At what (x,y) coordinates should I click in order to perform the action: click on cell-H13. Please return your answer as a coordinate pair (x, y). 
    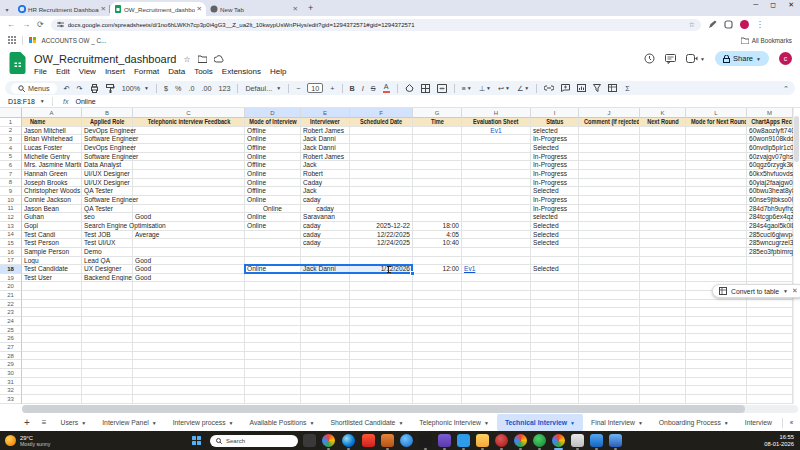
    Looking at the image, I should click on (496, 226).